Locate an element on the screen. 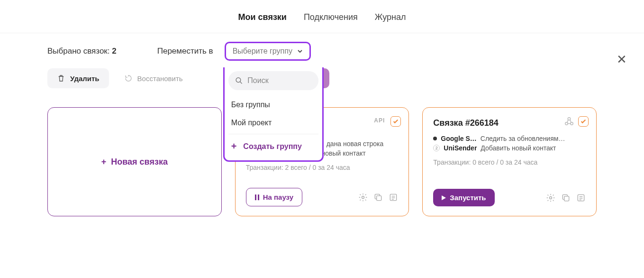  group-dropdown: Без группы Мой проект + Создать группу is located at coordinates (273, 115).